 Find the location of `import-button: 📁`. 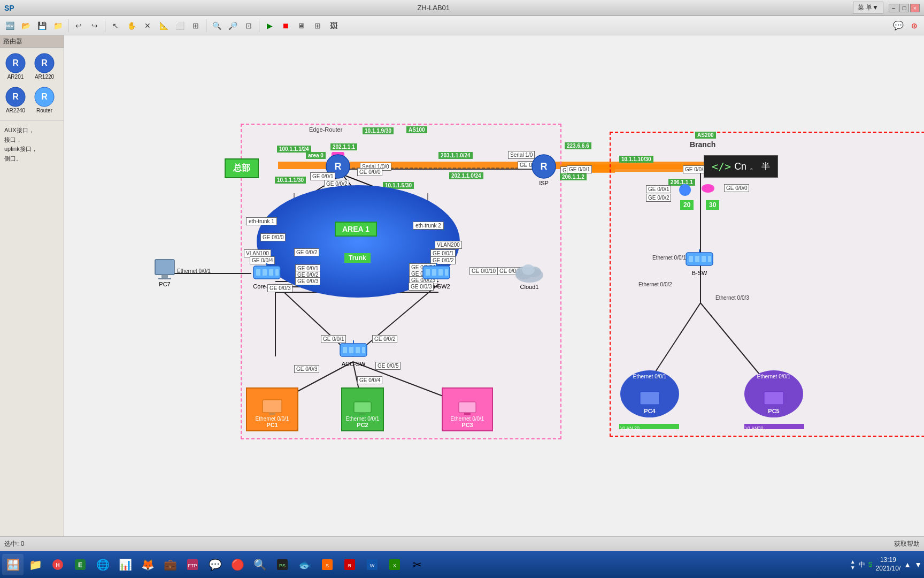

import-button: 📁 is located at coordinates (58, 26).